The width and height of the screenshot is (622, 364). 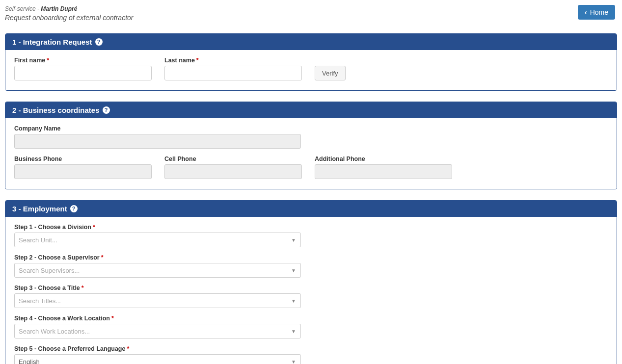 I want to click on panel-header-2: 2 - Business coordinates ?, so click(x=311, y=110).